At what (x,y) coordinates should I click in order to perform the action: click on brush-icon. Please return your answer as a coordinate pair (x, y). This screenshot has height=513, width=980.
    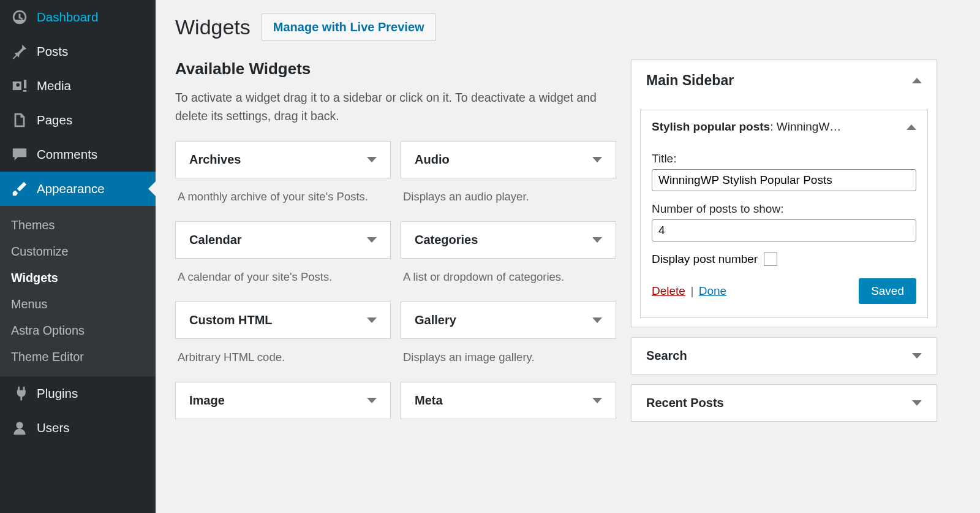
    Looking at the image, I should click on (20, 189).